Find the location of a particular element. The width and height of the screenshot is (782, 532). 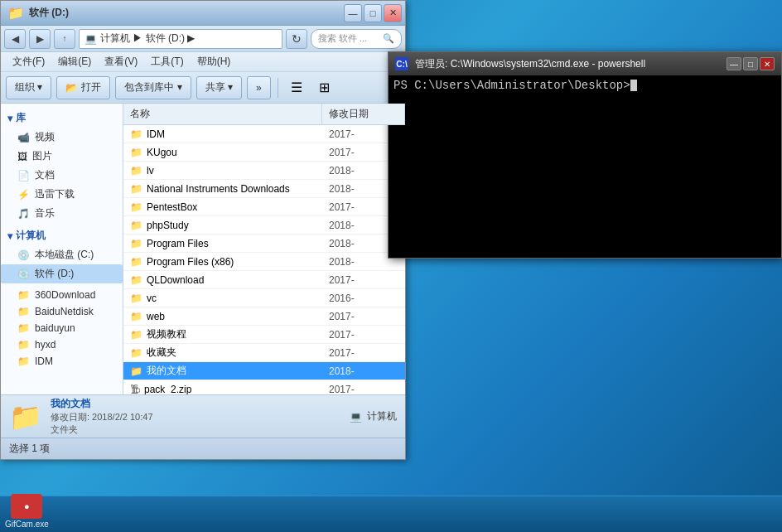

folder-baiduyun-icon: 📁 is located at coordinates (23, 328).